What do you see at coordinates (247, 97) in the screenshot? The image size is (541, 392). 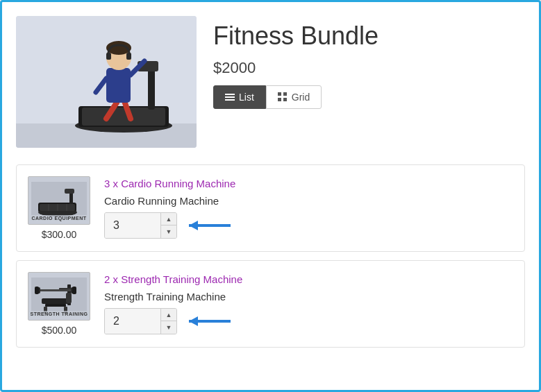 I see `list-label: List` at bounding box center [247, 97].